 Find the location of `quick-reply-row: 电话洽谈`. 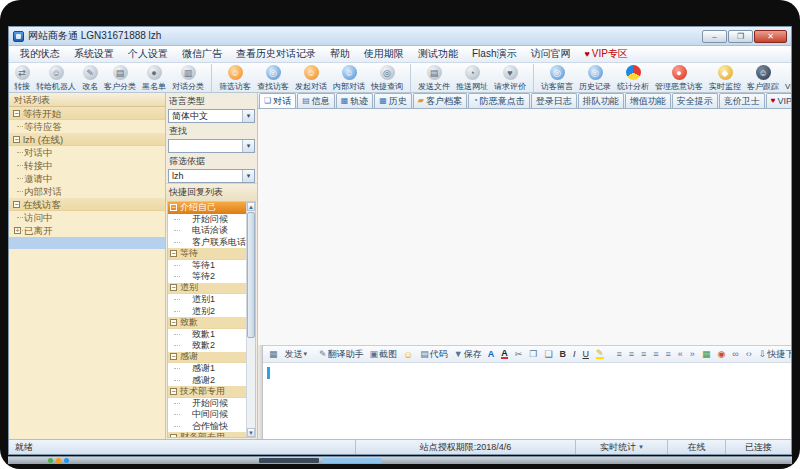

quick-reply-row: 电话洽谈 is located at coordinates (207, 231).